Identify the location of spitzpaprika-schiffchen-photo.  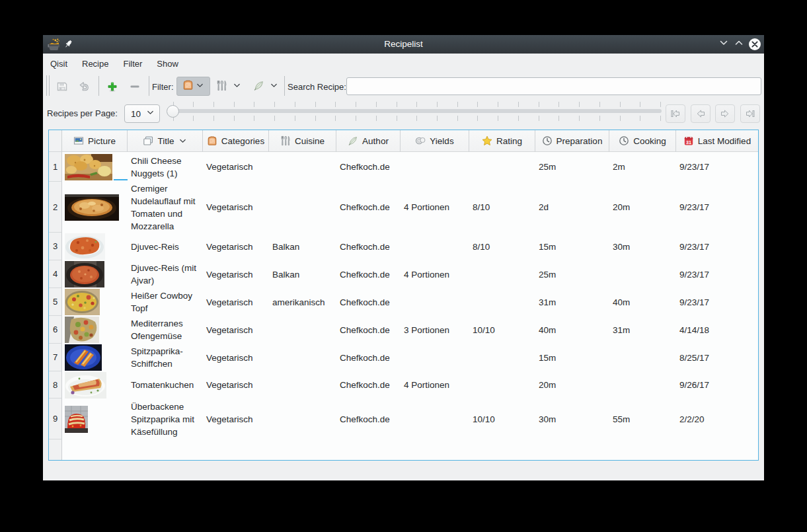
(83, 358).